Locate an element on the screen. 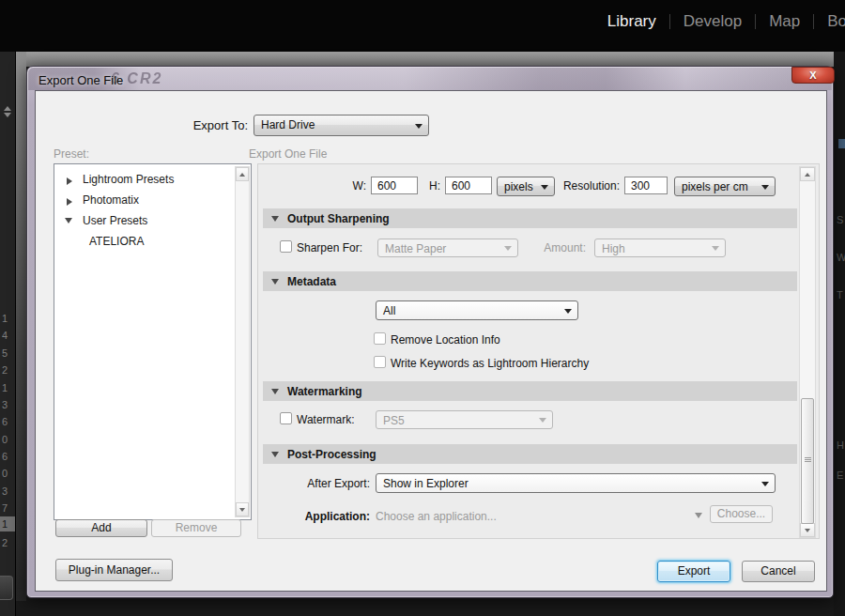 Image resolution: width=845 pixels, height=616 pixels. watermark-checkbox is located at coordinates (285, 419).